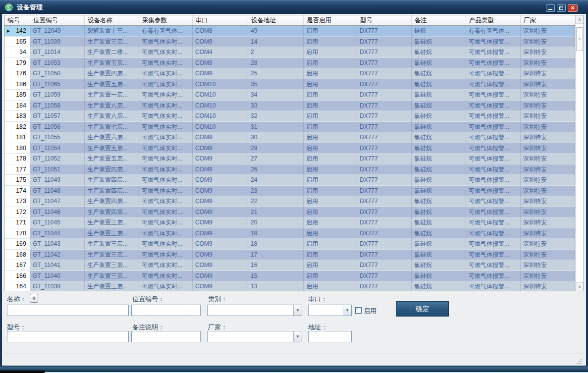 The image size is (588, 373). What do you see at coordinates (68, 310) in the screenshot?
I see `name-input` at bounding box center [68, 310].